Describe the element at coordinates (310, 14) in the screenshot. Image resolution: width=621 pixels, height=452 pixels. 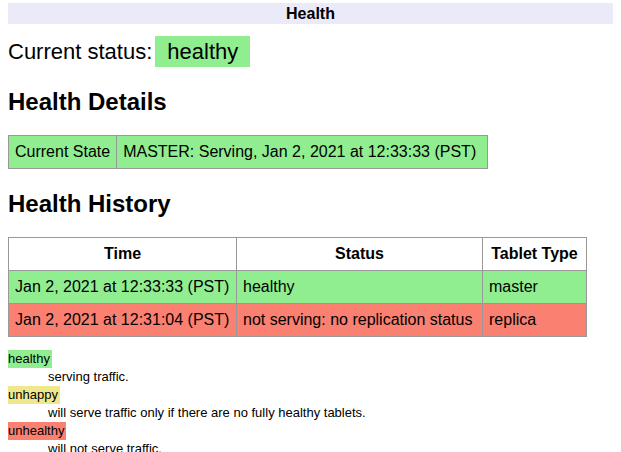
I see `page-title: Health` at that location.